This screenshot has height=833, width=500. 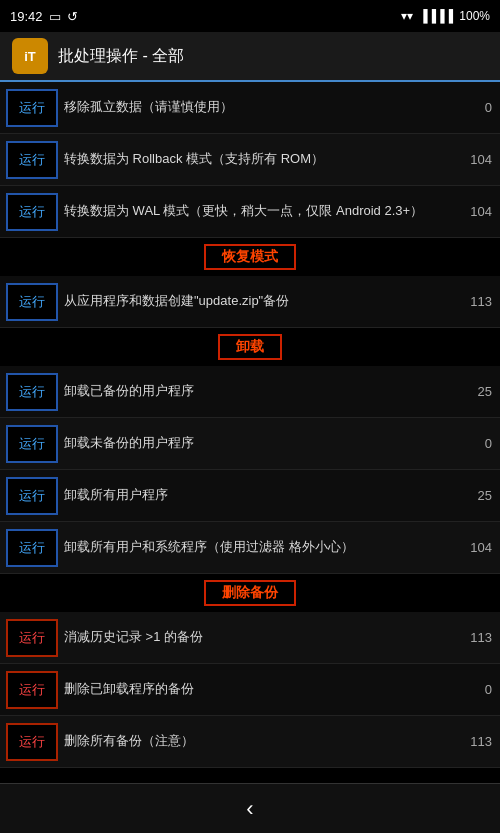 What do you see at coordinates (250, 347) in the screenshot?
I see `section-header-3: 卸载` at bounding box center [250, 347].